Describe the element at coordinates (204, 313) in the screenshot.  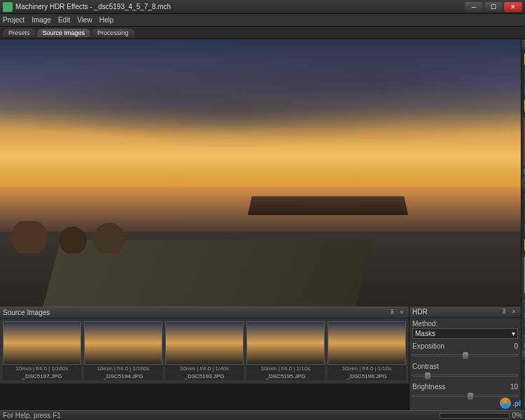
I see `source-images-panel-header: Source Images ⊼ ×` at that location.